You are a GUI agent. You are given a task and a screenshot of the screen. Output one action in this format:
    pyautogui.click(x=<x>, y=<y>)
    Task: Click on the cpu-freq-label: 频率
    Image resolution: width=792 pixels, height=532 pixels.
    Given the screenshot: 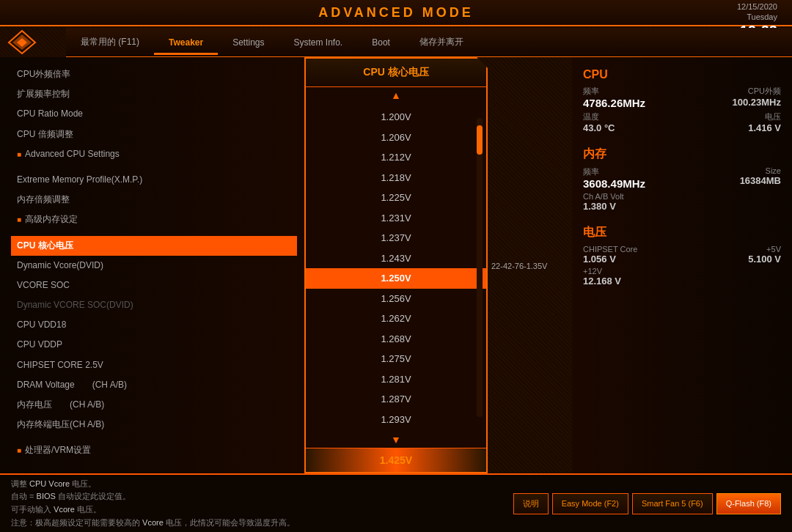 What is the action you would take?
    pyautogui.click(x=615, y=91)
    